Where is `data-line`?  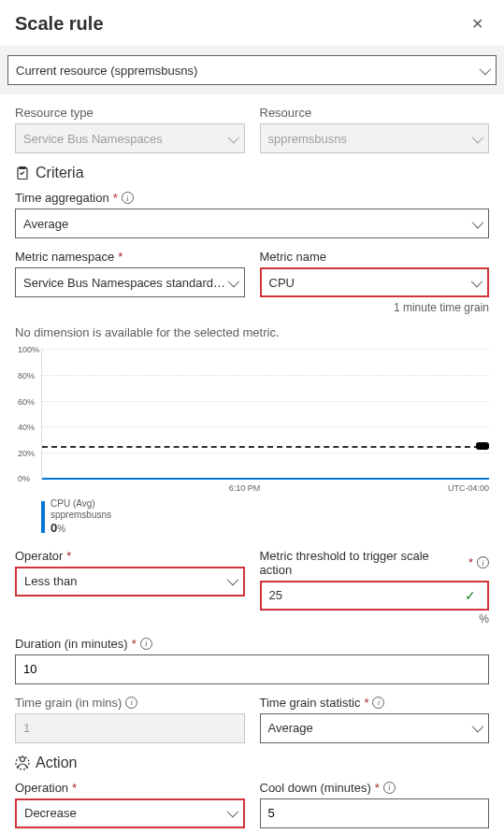
data-line is located at coordinates (266, 479).